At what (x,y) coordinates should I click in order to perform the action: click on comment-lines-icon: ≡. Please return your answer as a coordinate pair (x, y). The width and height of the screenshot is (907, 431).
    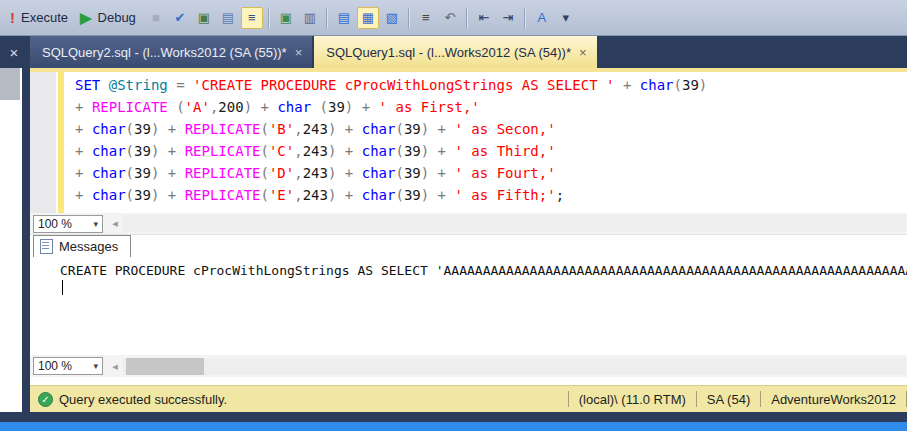
    Looking at the image, I should click on (426, 18).